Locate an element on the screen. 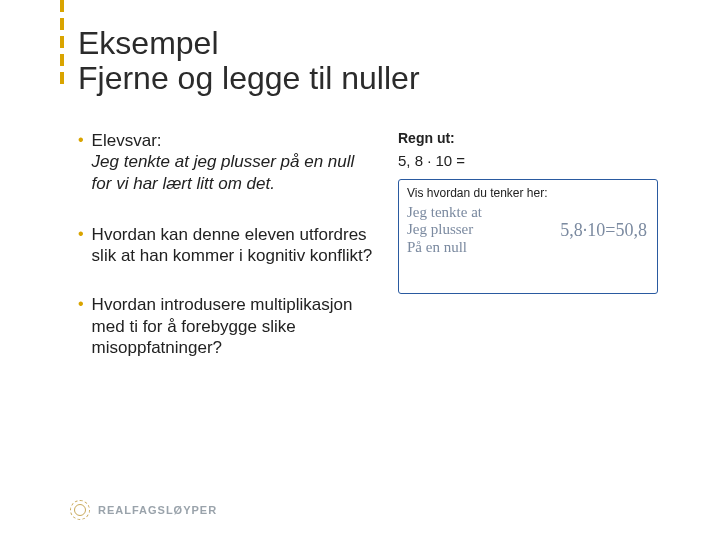  handwriting-line: På en null is located at coordinates (528, 248).